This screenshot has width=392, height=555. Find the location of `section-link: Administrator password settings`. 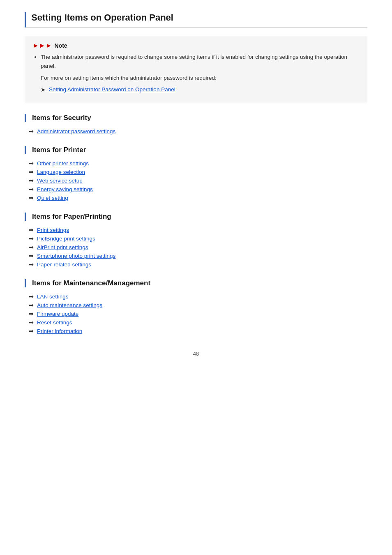

section-link: Administrator password settings is located at coordinates (76, 132).